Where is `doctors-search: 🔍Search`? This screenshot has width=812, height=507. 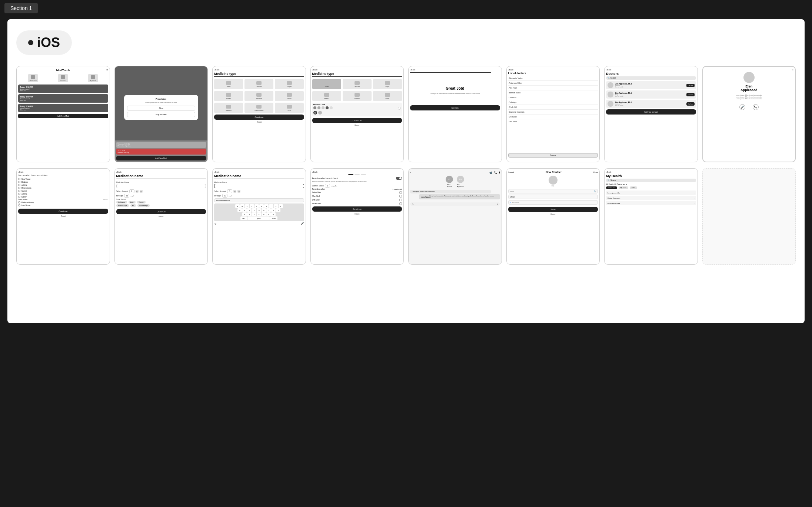
doctors-search: 🔍Search is located at coordinates (651, 78).